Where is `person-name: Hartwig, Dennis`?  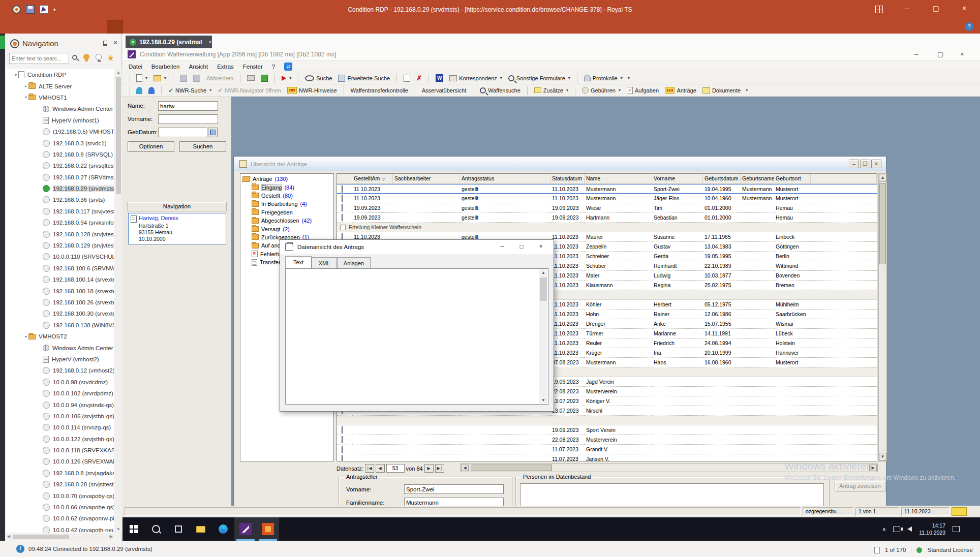
person-name: Hartwig, Dennis is located at coordinates (159, 218).